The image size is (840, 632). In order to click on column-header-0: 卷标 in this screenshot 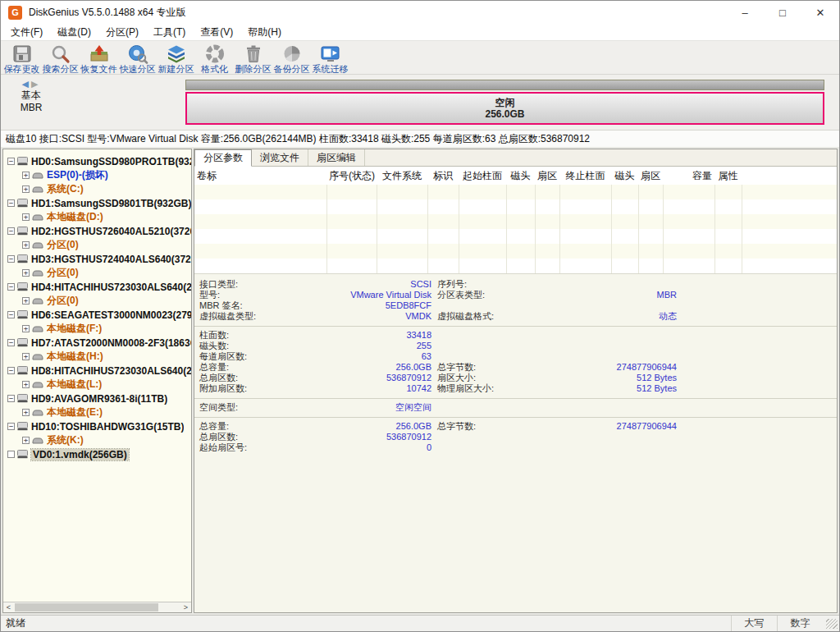, I will do `click(261, 176)`.